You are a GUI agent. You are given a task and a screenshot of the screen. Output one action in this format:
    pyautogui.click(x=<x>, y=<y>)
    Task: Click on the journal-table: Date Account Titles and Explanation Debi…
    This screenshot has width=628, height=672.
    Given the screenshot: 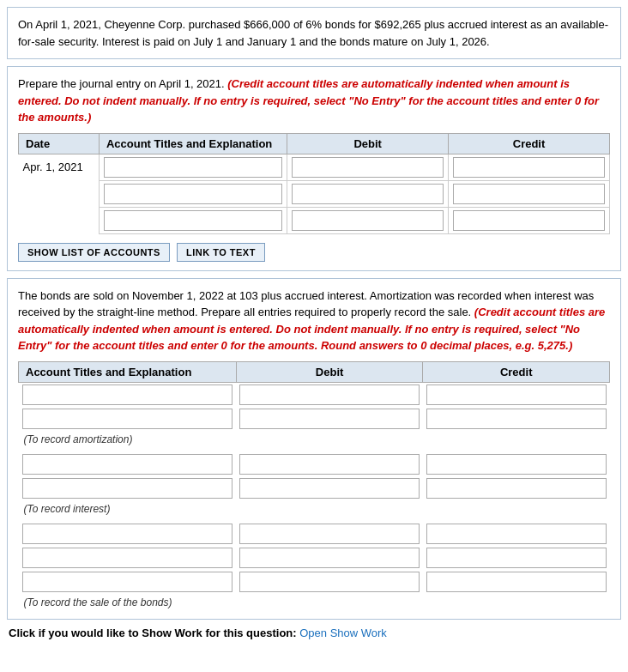 What is the action you would take?
    pyautogui.click(x=314, y=184)
    